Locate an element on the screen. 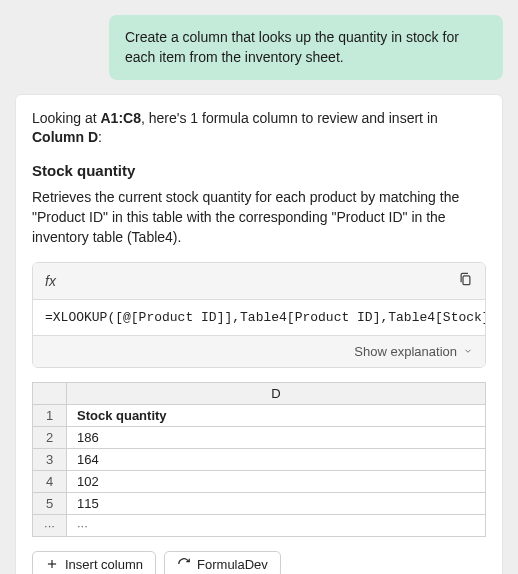 This screenshot has height=574, width=518. row-number: 1 is located at coordinates (50, 416).